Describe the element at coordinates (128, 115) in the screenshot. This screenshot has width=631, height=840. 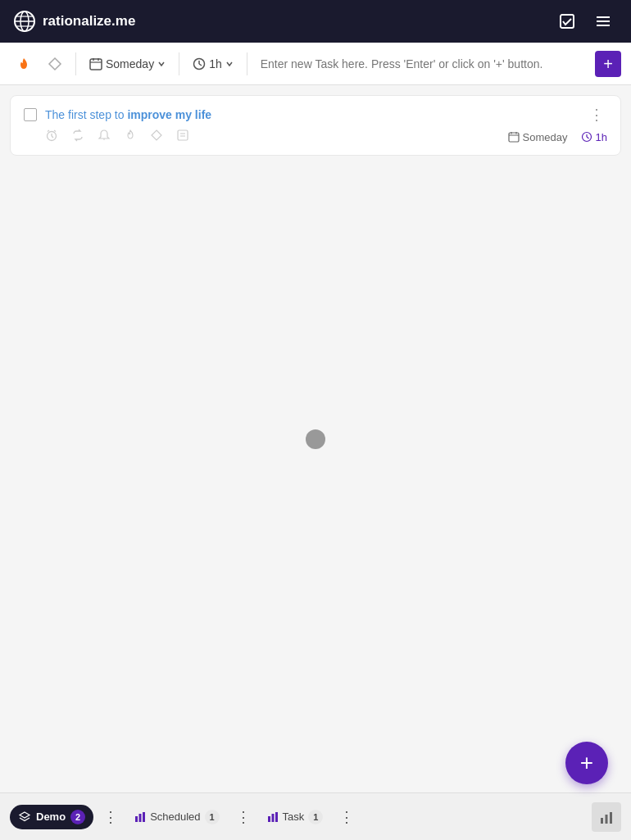
I see `task-title: The first step to improve my life` at that location.